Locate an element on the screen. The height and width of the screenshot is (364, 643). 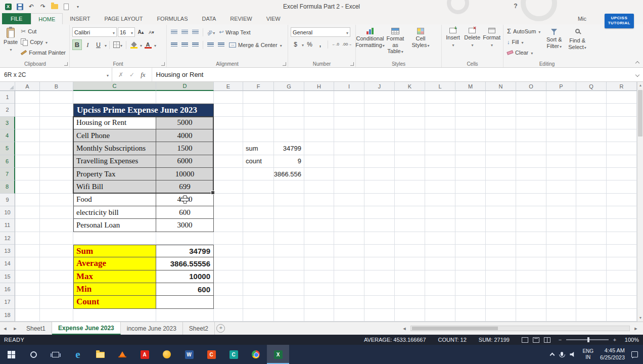
cell-H6 is located at coordinates (319, 162).